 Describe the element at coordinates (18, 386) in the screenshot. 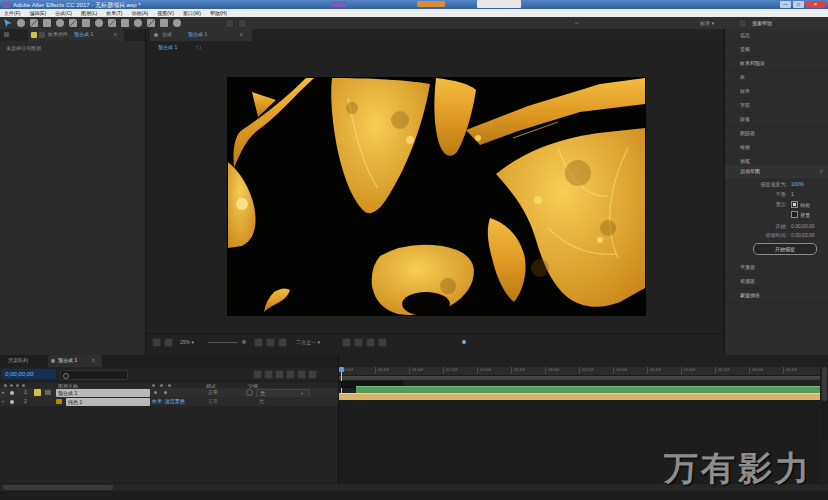

I see `solo-column-icon` at that location.